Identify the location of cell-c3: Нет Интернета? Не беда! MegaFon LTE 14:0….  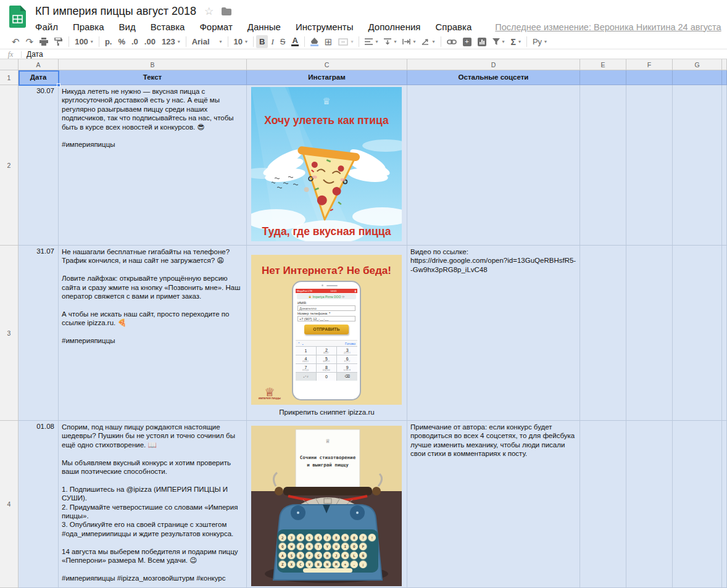
(327, 333).